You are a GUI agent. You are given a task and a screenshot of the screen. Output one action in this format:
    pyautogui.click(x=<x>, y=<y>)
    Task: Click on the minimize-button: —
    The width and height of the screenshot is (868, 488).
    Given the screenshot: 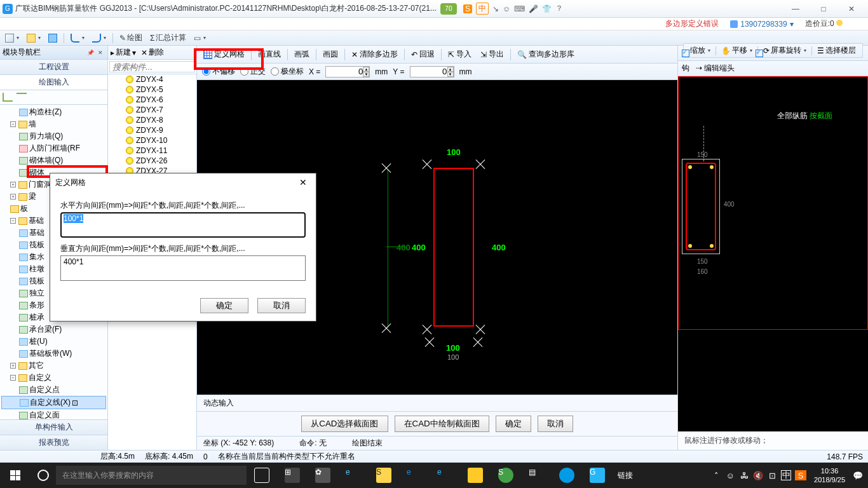 What is the action you would take?
    pyautogui.click(x=796, y=9)
    